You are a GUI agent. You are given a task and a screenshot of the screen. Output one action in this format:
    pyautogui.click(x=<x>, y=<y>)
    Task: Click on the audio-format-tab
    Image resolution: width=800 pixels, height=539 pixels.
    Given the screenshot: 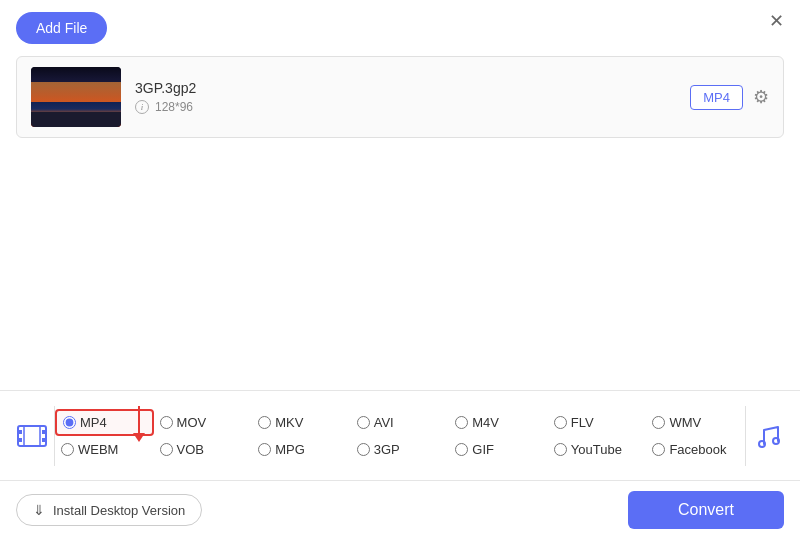 What is the action you would take?
    pyautogui.click(x=768, y=436)
    